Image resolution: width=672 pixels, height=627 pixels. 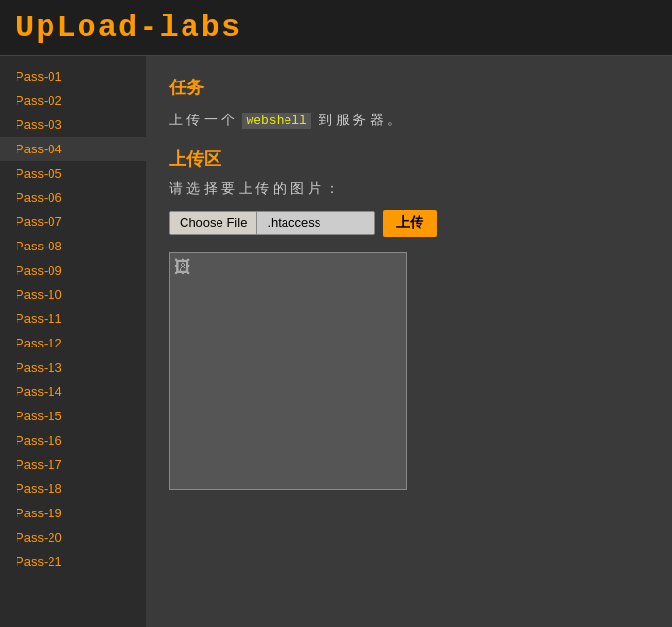 I want to click on sidebar-item-pass18: Pass-18, so click(x=73, y=489).